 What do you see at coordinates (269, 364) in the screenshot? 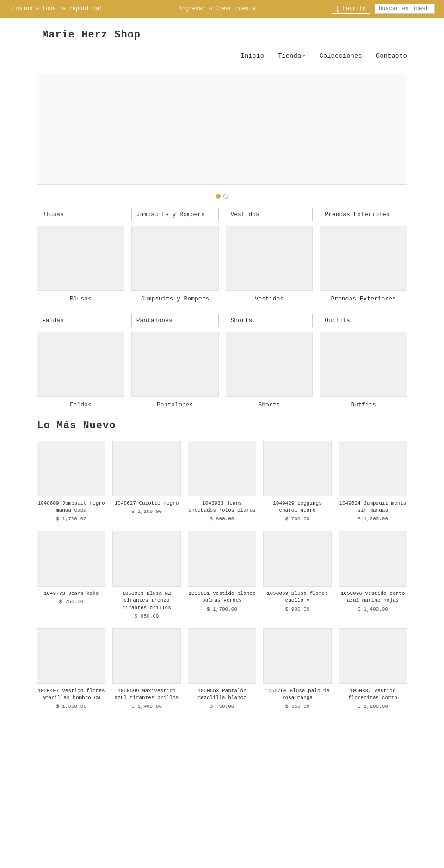
I see `category-img-shorts` at bounding box center [269, 364].